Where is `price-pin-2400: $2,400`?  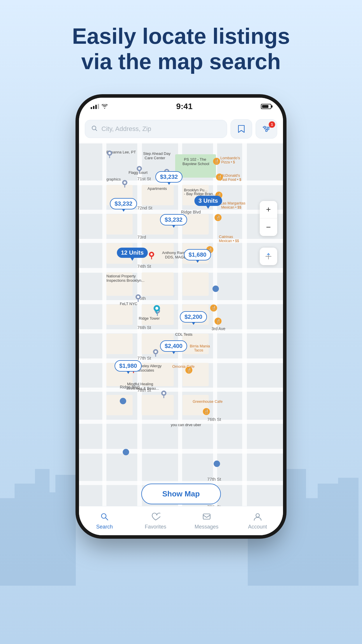 price-pin-2400: $2,400 is located at coordinates (174, 346).